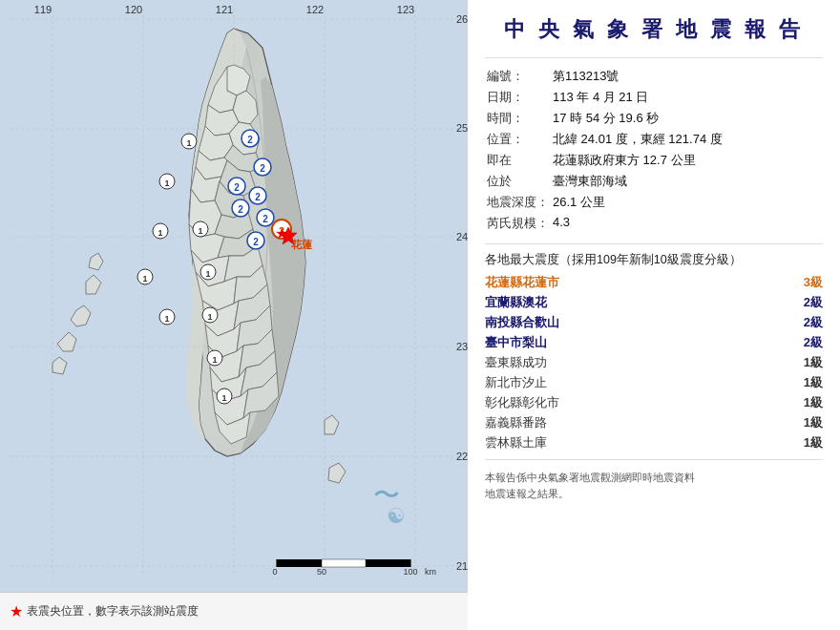  What do you see at coordinates (654, 260) in the screenshot?
I see `intensity-title: 各地最大震度（採用109年新制10級震度分級）` at bounding box center [654, 260].